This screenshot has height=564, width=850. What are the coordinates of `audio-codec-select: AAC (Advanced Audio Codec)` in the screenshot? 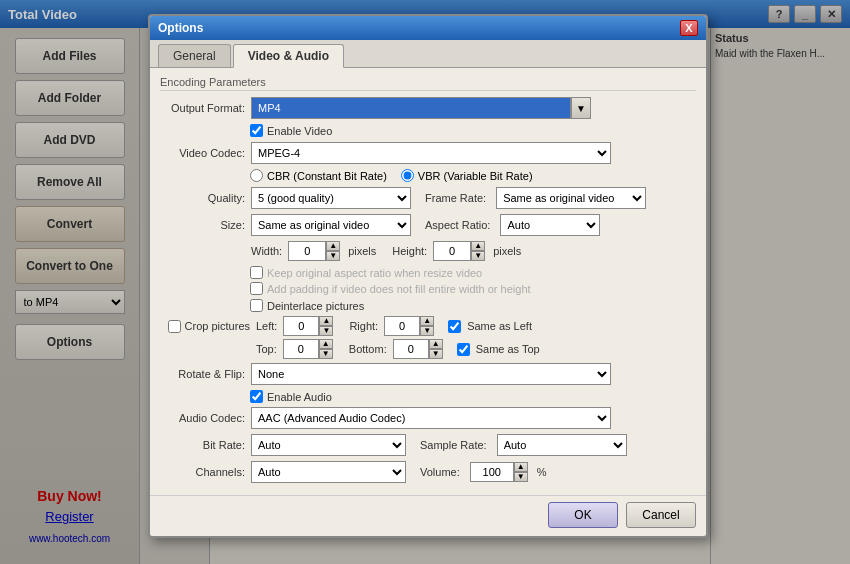 It's located at (431, 418).